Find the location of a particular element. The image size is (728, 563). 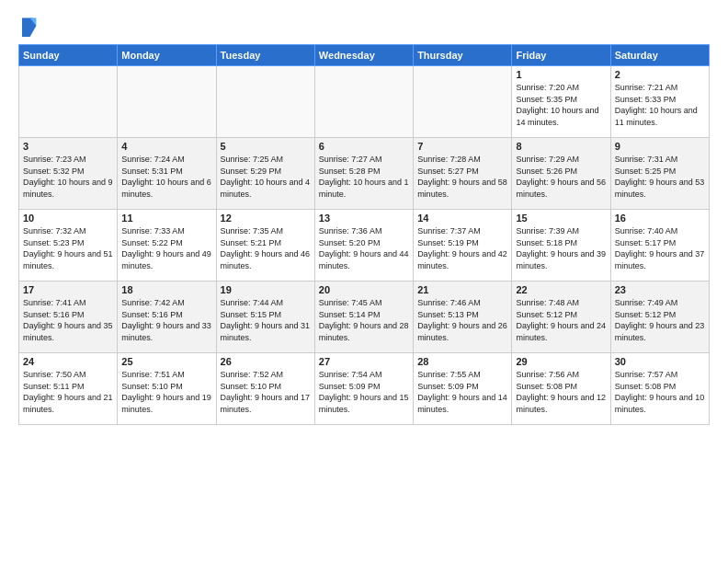

day-number: 20 is located at coordinates (364, 290).